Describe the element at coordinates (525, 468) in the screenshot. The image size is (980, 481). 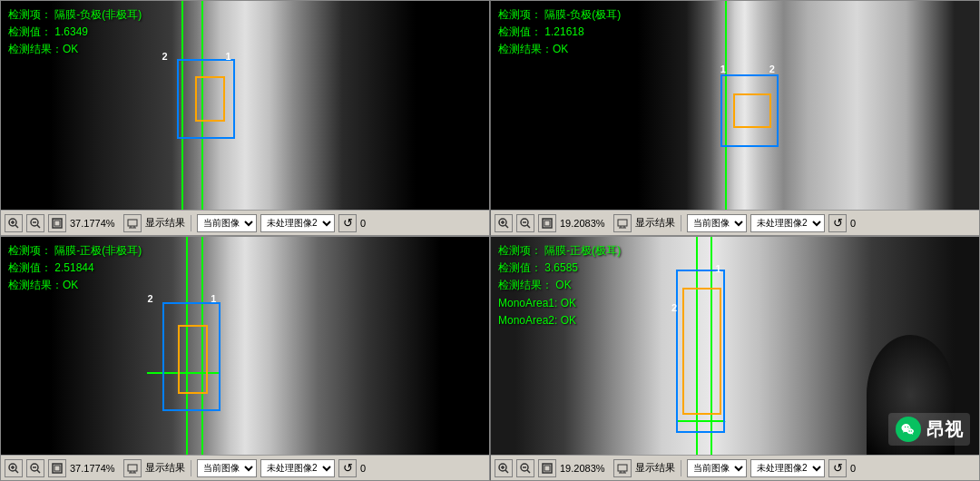
I see `zoom-out-btn-br` at that location.